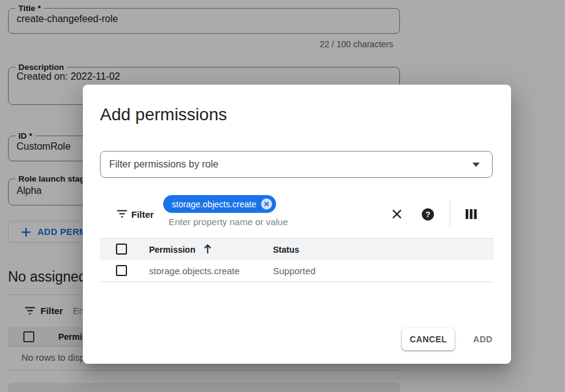 The height and width of the screenshot is (392, 565). What do you see at coordinates (397, 214) in the screenshot?
I see `close-icon` at bounding box center [397, 214].